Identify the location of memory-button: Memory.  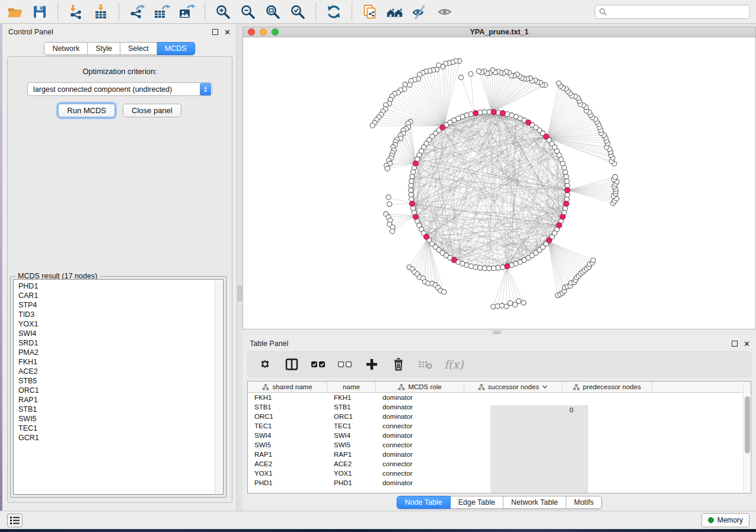
(726, 520).